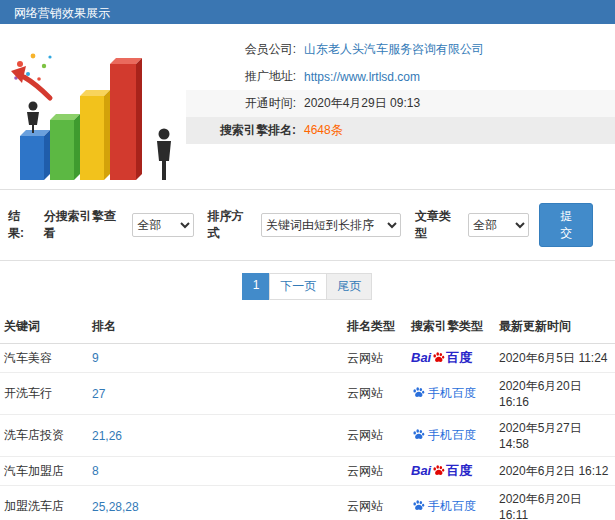 The width and height of the screenshot is (615, 520). Describe the element at coordinates (93, 106) in the screenshot. I see `chart-illustration` at that location.